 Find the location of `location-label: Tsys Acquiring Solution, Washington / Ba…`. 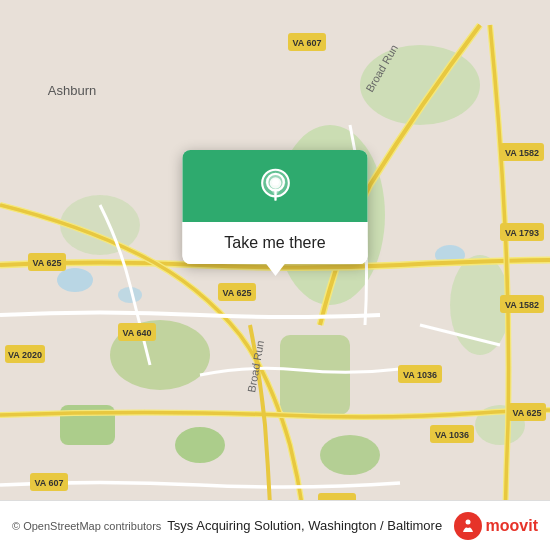

location-label: Tsys Acquiring Solution, Washington / Ba… is located at coordinates (310, 526).